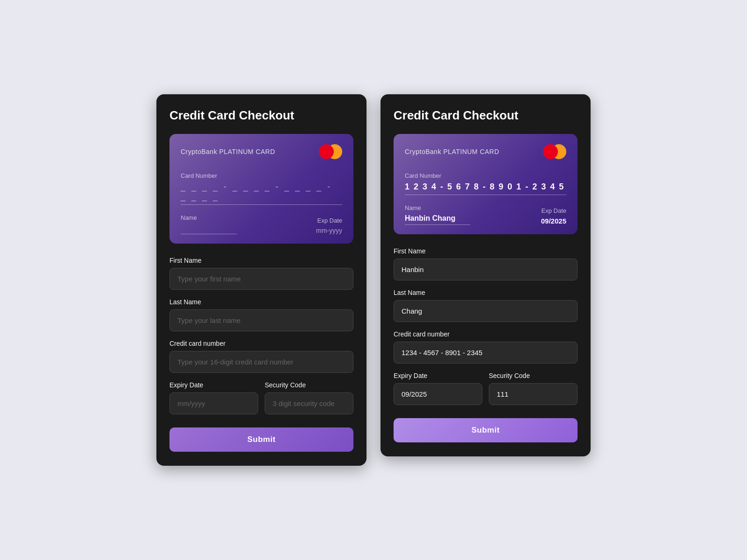 The width and height of the screenshot is (747, 560). I want to click on left-card-number-group: Credit card number, so click(261, 357).